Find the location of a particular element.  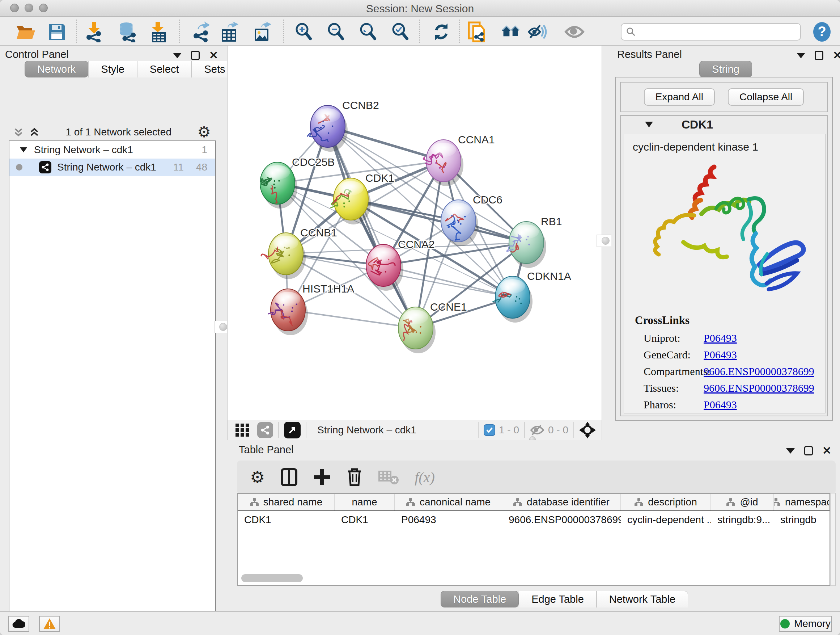

zoom-in-icon is located at coordinates (304, 32).